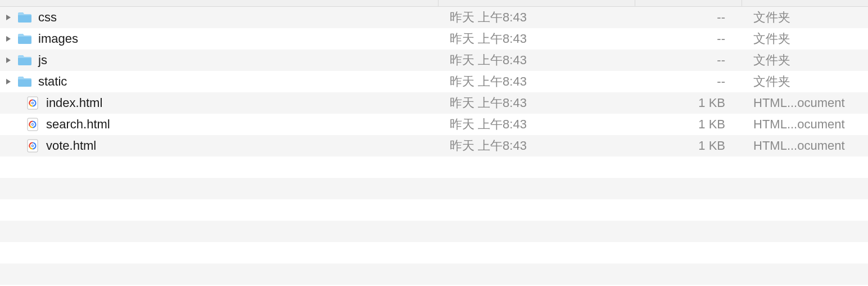 The width and height of the screenshot is (868, 286). I want to click on file-name: css, so click(47, 17).